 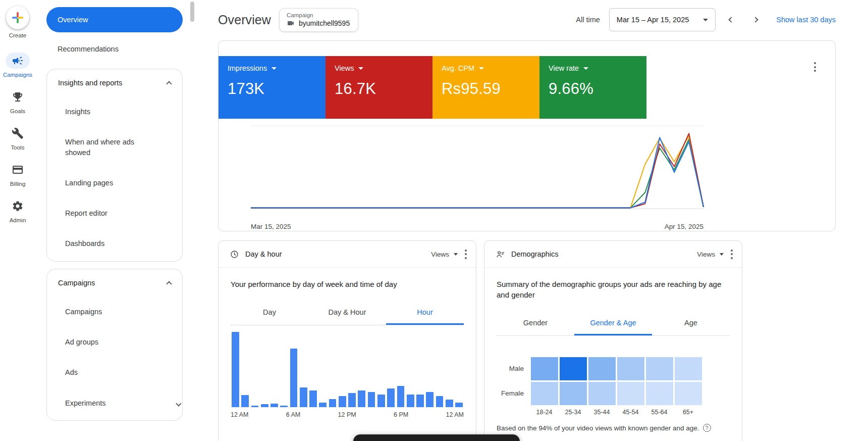 I want to click on rail-item-tools: Tools, so click(x=18, y=138).